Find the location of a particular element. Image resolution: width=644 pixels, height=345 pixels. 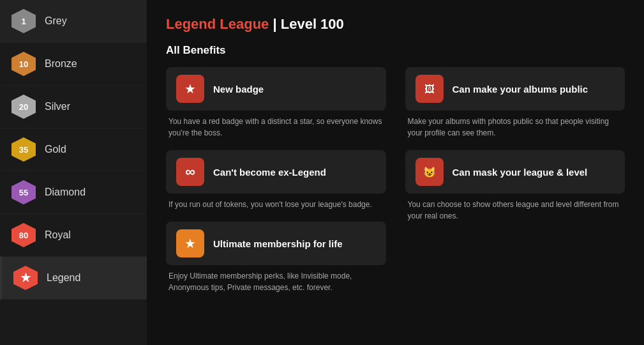

benefit-desc-ultimate: Enjoy Ultimate membership perks, like In… is located at coordinates (276, 282).